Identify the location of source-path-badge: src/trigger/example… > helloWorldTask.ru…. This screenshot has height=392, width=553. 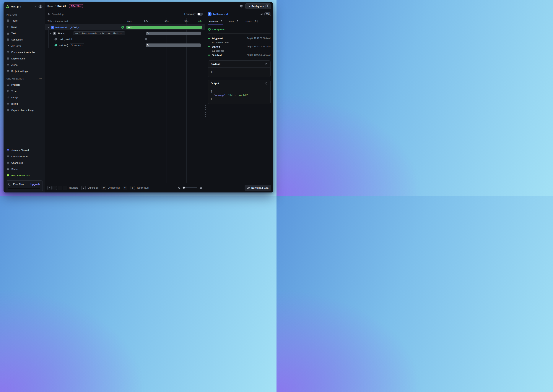
(99, 33).